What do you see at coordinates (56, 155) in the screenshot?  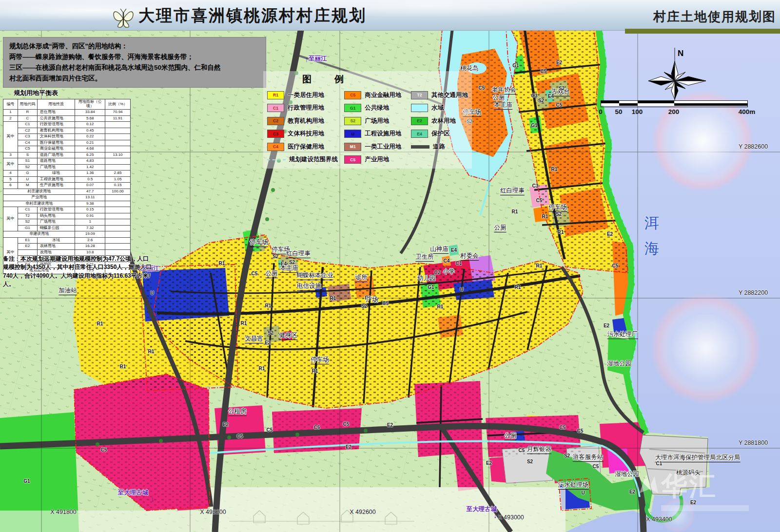 I see `table-cell: 道路广场用地` at bounding box center [56, 155].